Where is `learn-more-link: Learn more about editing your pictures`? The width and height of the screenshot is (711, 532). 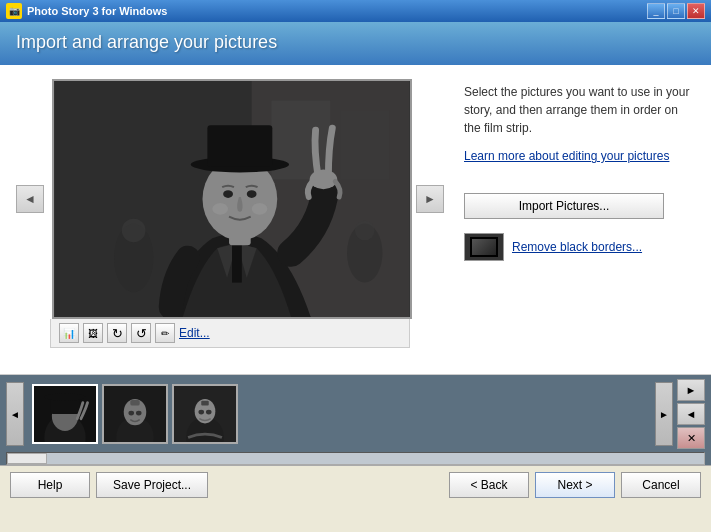
learn-more-link: Learn more about editing your pictures is located at coordinates (580, 156).